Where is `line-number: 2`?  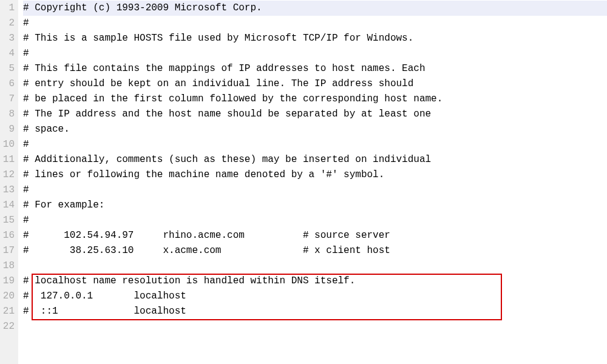
line-number: 2 is located at coordinates (8, 23).